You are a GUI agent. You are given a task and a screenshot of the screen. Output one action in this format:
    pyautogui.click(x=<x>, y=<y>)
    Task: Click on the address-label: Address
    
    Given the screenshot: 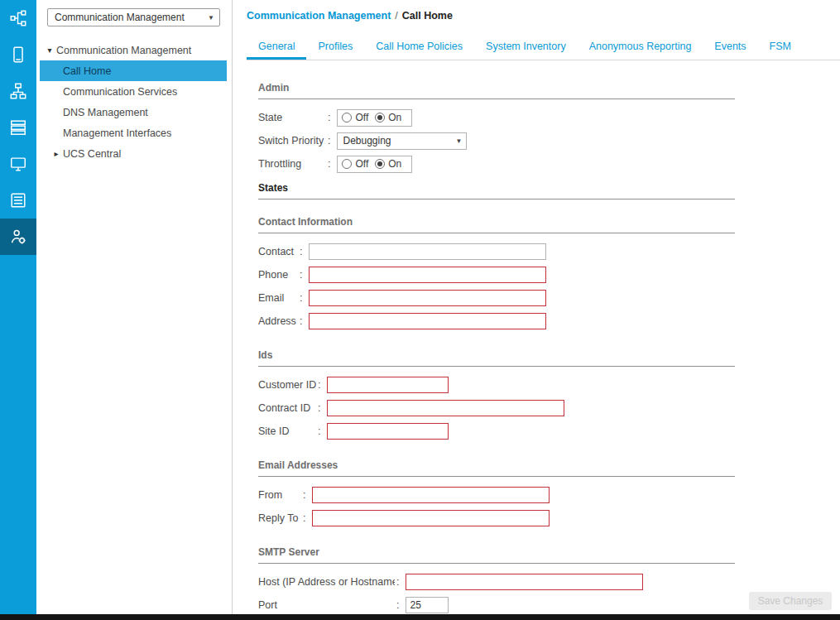 What is the action you would take?
    pyautogui.click(x=278, y=321)
    